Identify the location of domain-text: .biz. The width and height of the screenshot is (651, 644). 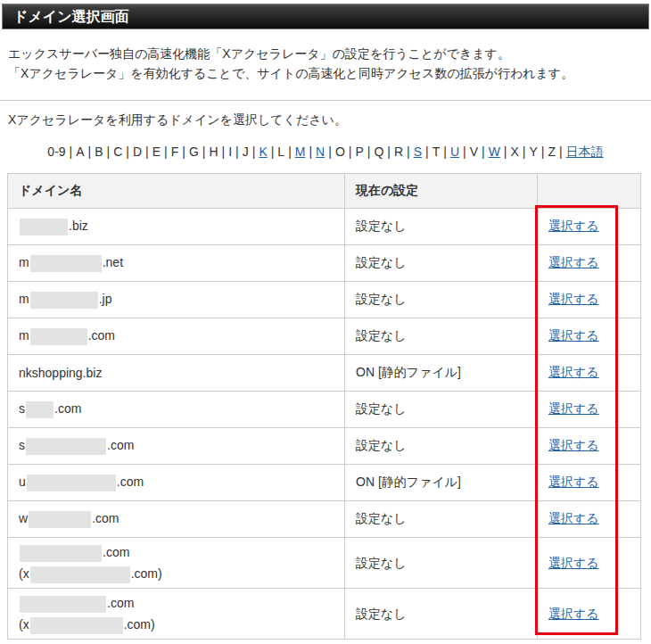
(78, 226).